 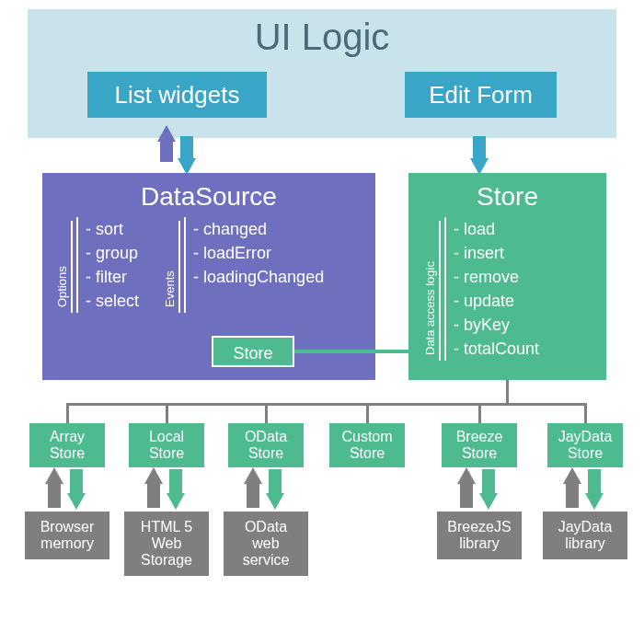 What do you see at coordinates (167, 544) in the screenshot?
I see `html5-storage-box: HTML 5WebStorage` at bounding box center [167, 544].